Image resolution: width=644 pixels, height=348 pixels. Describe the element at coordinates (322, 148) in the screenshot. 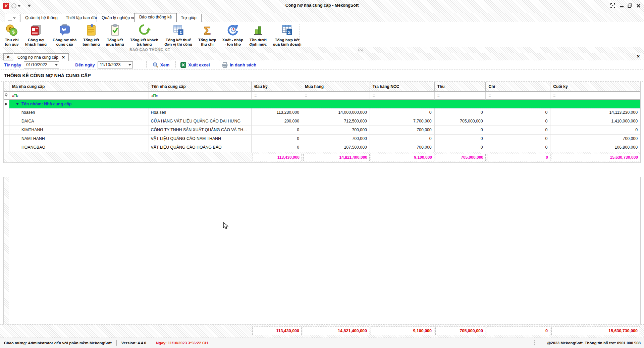

I see `table-row: HOANGBAO VẬT LIỆU QUẢNG CÁO HOÀNG BẢO 0 …` at that location.